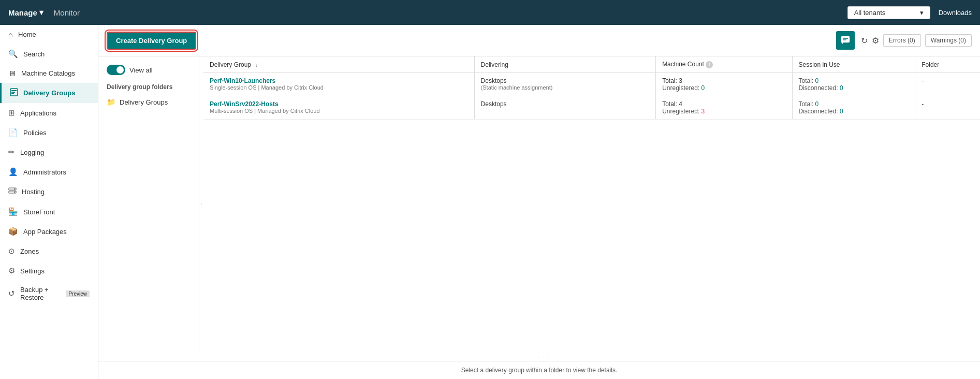  What do you see at coordinates (11, 251) in the screenshot?
I see `zones-icon: ⊙` at bounding box center [11, 251].